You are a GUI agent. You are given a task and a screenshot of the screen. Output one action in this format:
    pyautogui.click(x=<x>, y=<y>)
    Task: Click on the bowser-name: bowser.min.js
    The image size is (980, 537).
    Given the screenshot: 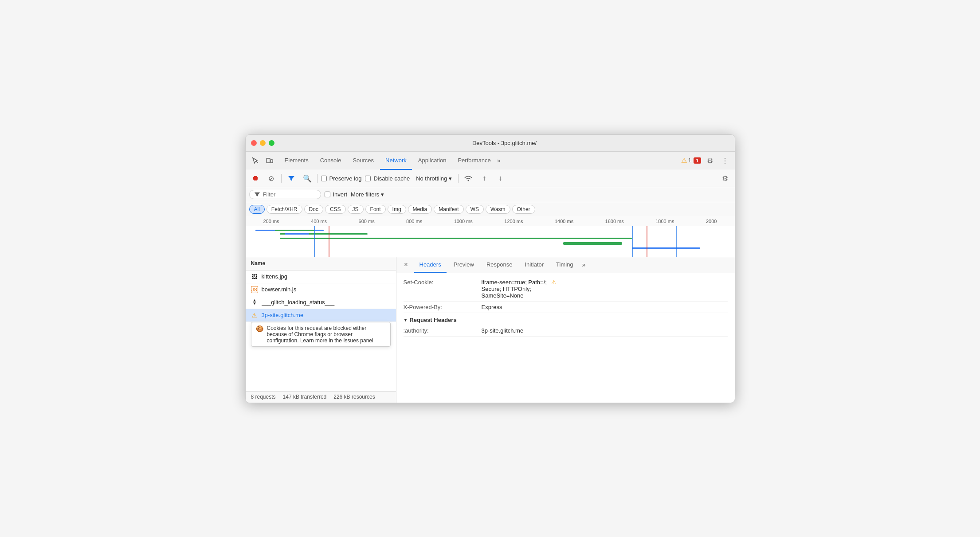 What is the action you would take?
    pyautogui.click(x=326, y=289)
    